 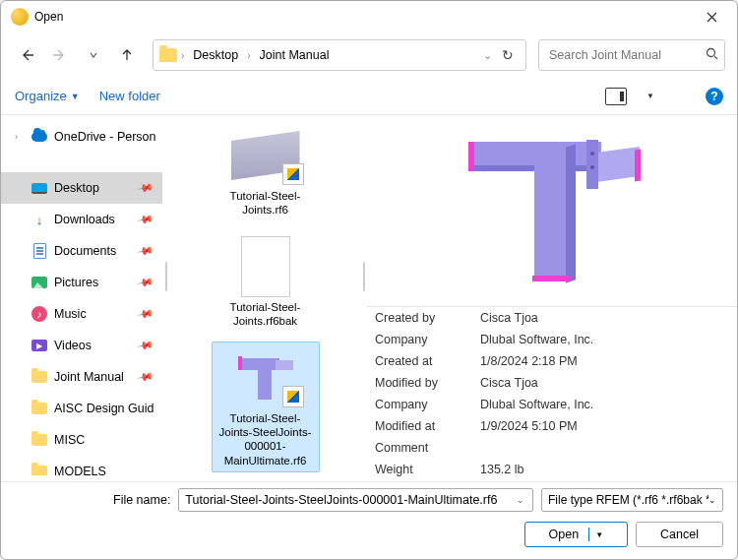 I want to click on onedrive-icon, so click(x=39, y=137).